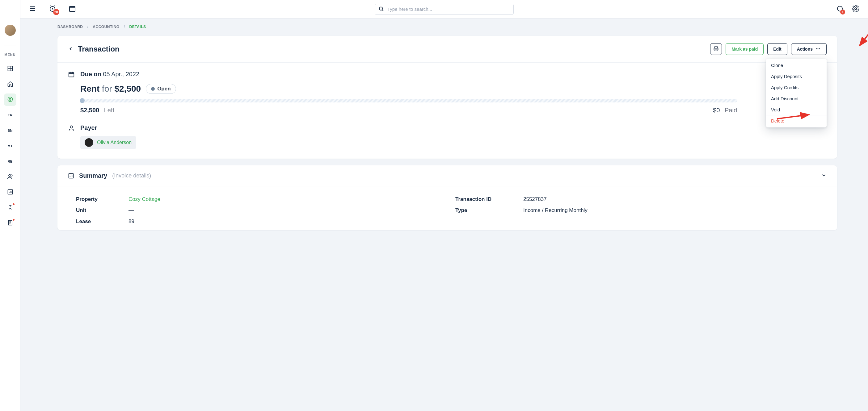 Image resolution: width=868 pixels, height=411 pixels. Describe the element at coordinates (127, 89) in the screenshot. I see `rent-amount: $2,500` at that location.